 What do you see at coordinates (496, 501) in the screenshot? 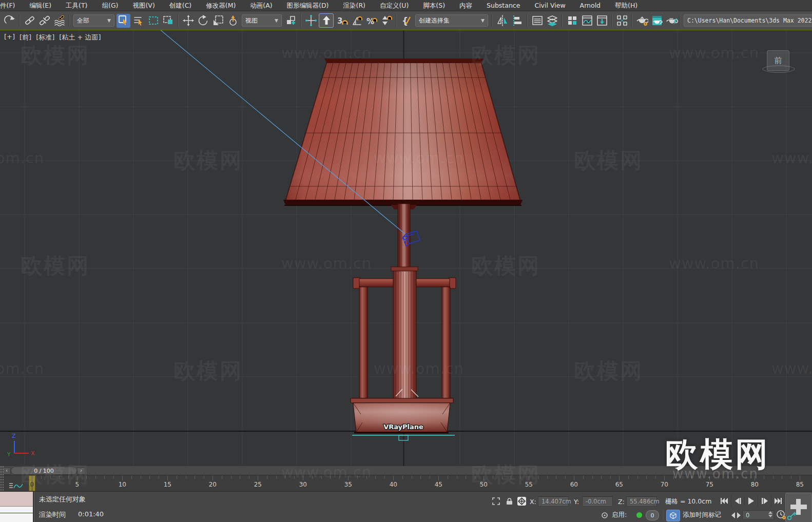
I see `isolate-selection-icon` at bounding box center [496, 501].